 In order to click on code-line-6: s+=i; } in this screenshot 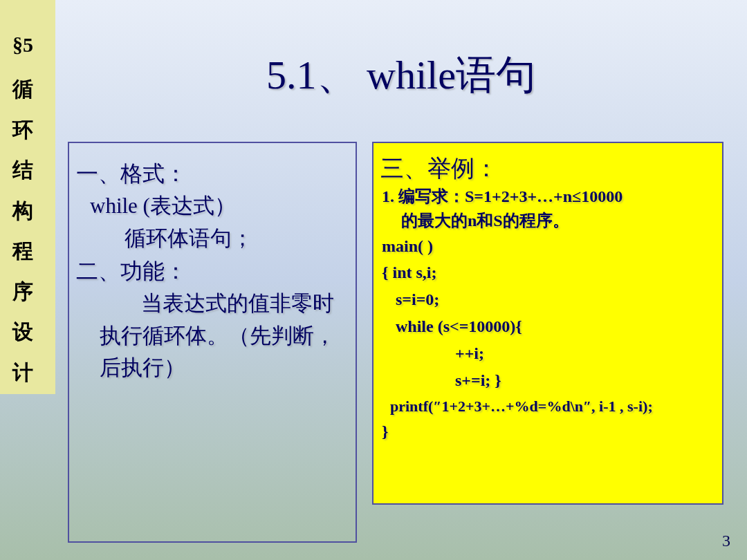, I will do `click(548, 380)`.